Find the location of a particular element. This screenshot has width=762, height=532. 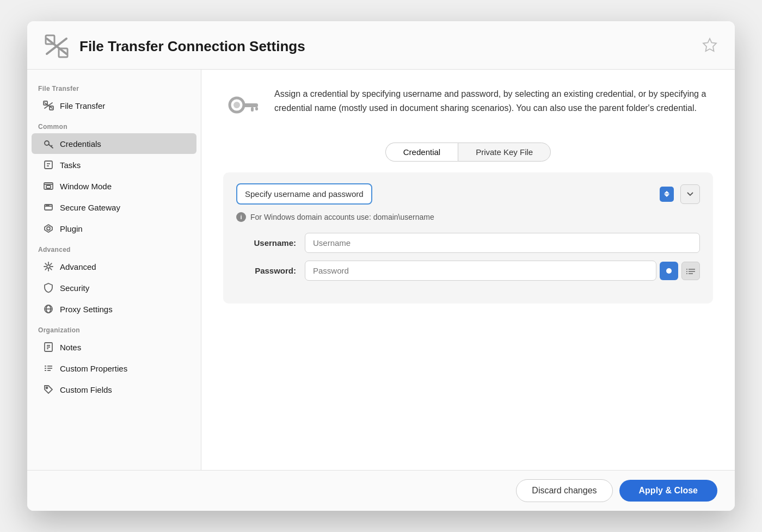

sidebar-item-security-label: Security is located at coordinates (75, 288).